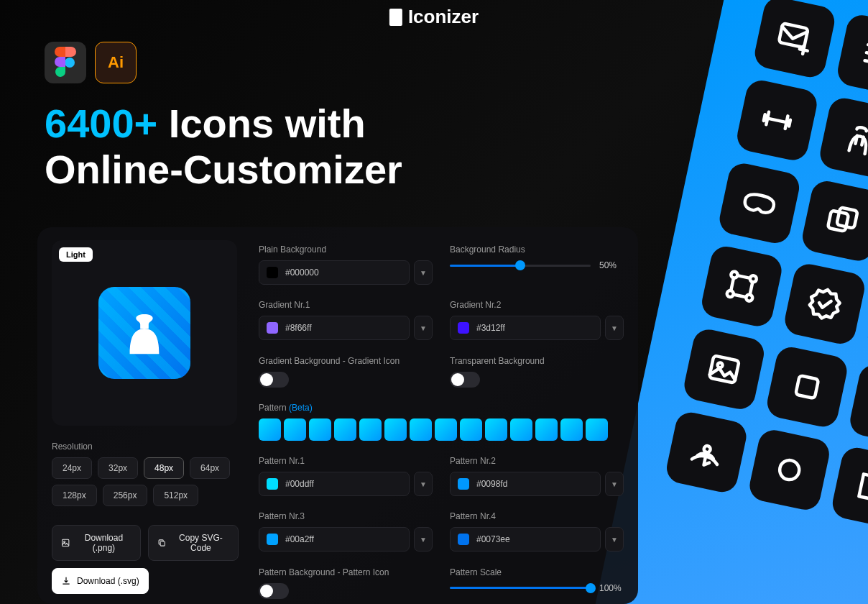  I want to click on pat3-input: #00a2ff, so click(334, 539).